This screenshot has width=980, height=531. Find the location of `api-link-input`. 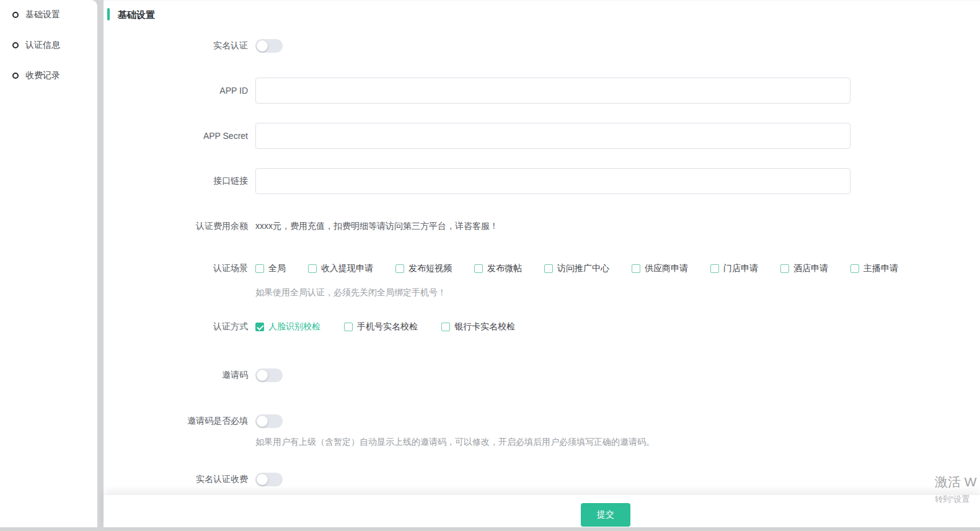

api-link-input is located at coordinates (553, 181).